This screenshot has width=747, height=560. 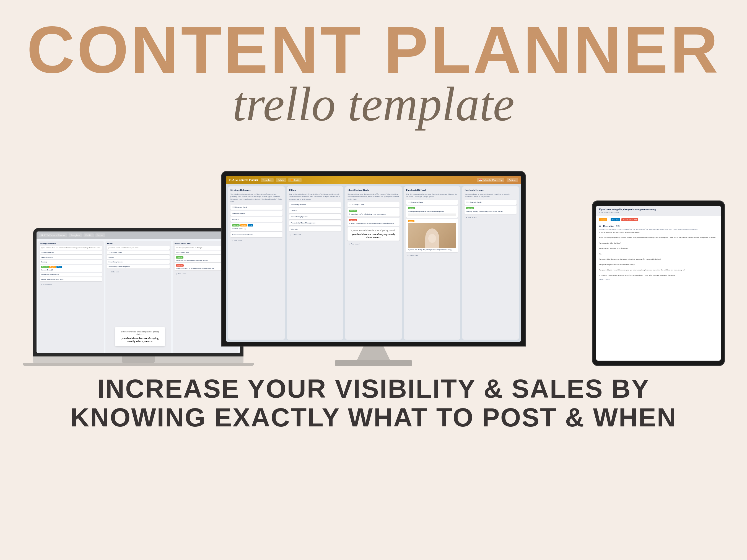 What do you see at coordinates (257, 263) in the screenshot?
I see `monitor-col-strategy: Strategy/Reference Use this list to keep…` at bounding box center [257, 263].